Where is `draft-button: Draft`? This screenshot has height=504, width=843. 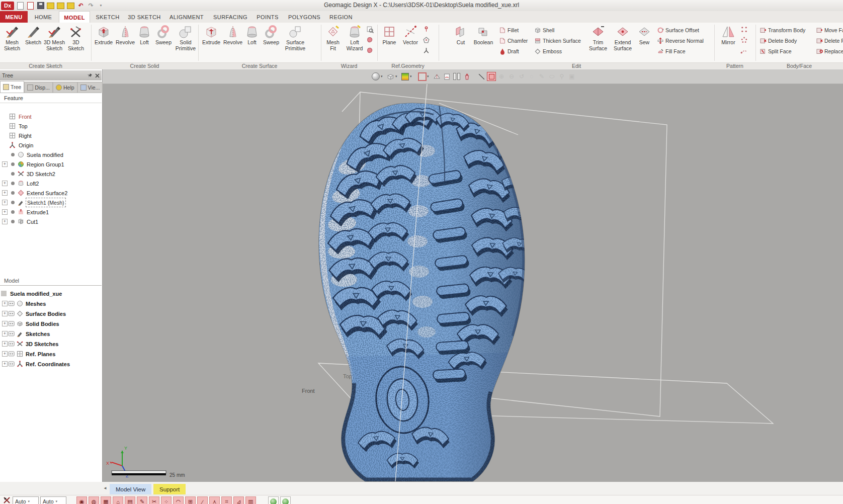 draft-button: Draft is located at coordinates (509, 51).